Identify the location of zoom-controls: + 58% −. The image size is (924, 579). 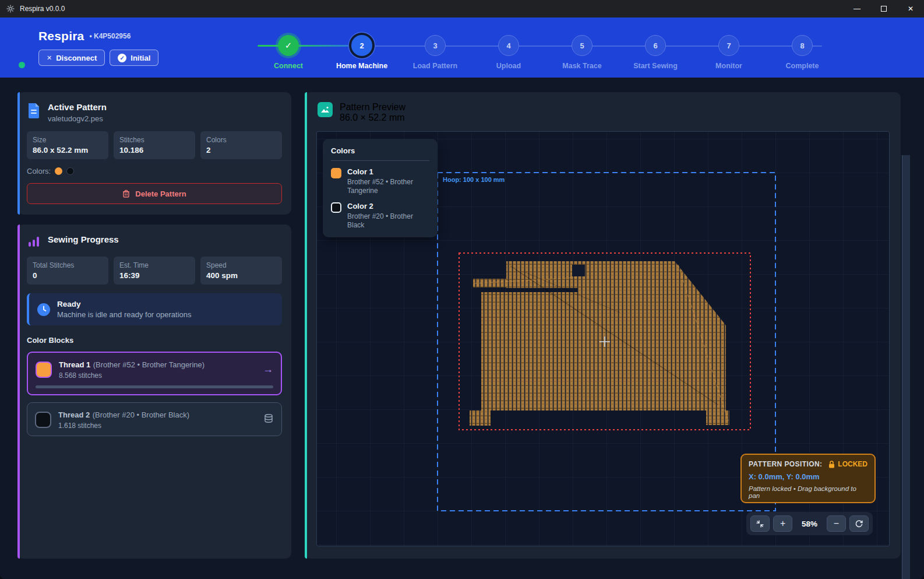
(810, 524).